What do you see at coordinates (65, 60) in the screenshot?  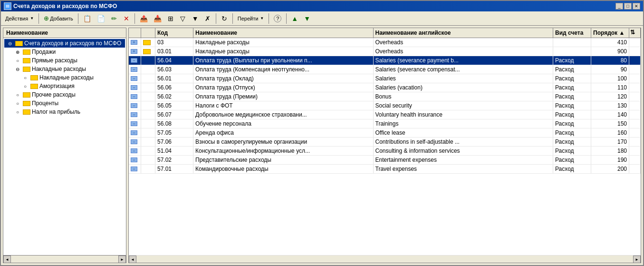 I see `tree-item-3: ○Прямые расходы` at bounding box center [65, 60].